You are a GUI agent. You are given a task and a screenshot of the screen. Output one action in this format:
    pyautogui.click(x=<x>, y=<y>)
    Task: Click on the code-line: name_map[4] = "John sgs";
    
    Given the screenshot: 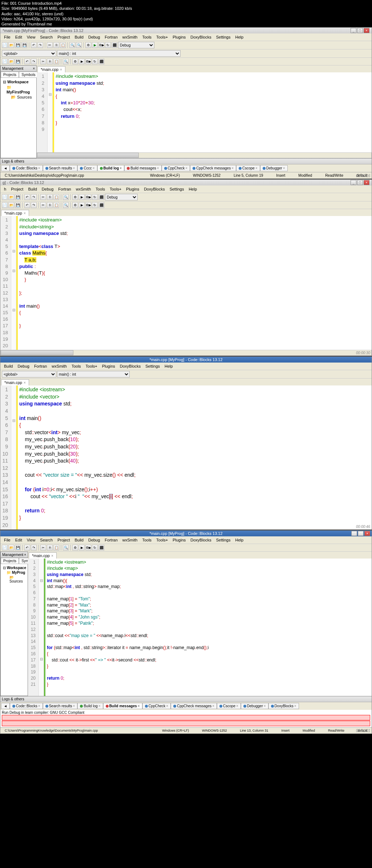 What is the action you would take?
    pyautogui.click(x=209, y=617)
    